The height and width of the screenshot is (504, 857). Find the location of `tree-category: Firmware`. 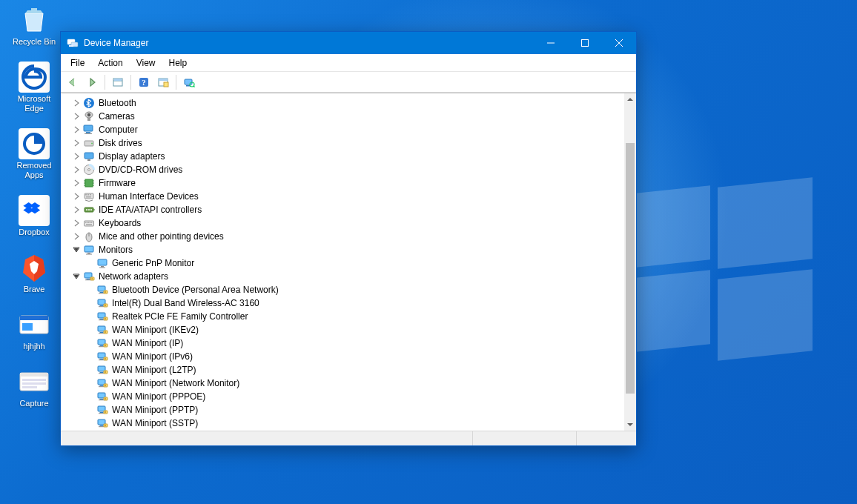

tree-category: Firmware is located at coordinates (344, 183).